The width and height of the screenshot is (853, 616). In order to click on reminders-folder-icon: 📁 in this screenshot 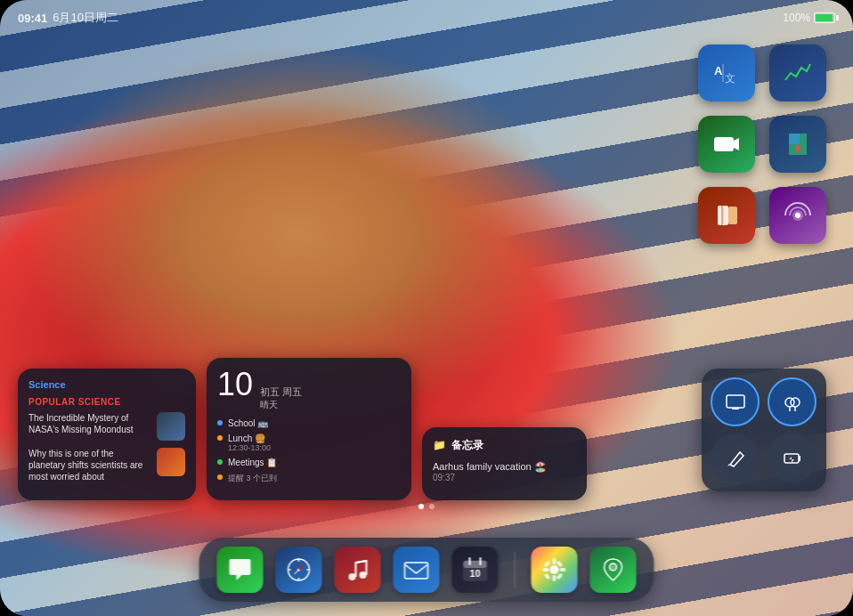, I will do `click(440, 445)`.